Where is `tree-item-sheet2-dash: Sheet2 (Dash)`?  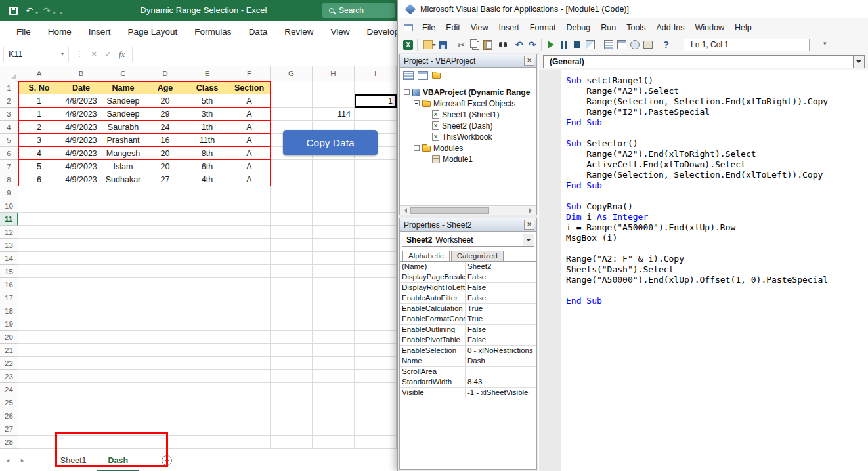 tree-item-sheet2-dash: Sheet2 (Dash) is located at coordinates (468, 126).